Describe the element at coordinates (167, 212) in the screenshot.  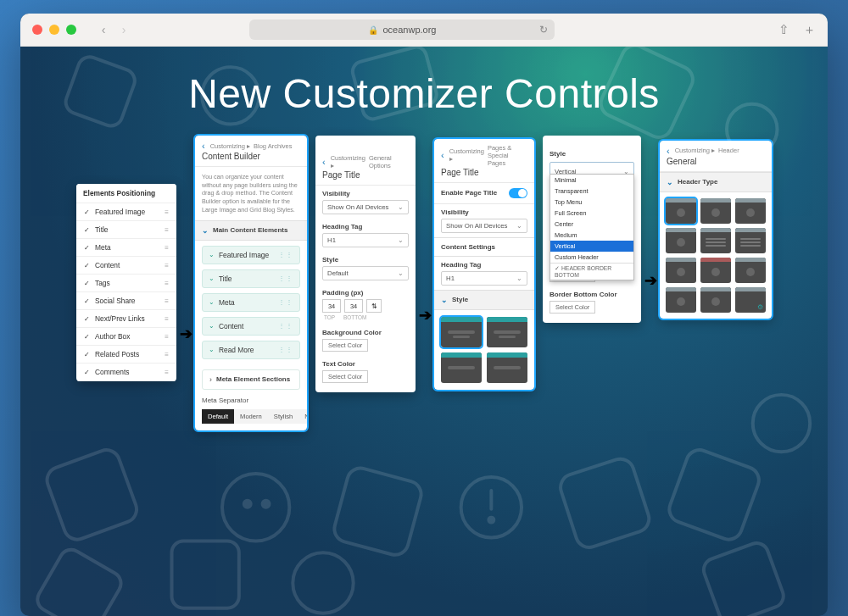
I see `drag-handle-icon: ≡` at that location.